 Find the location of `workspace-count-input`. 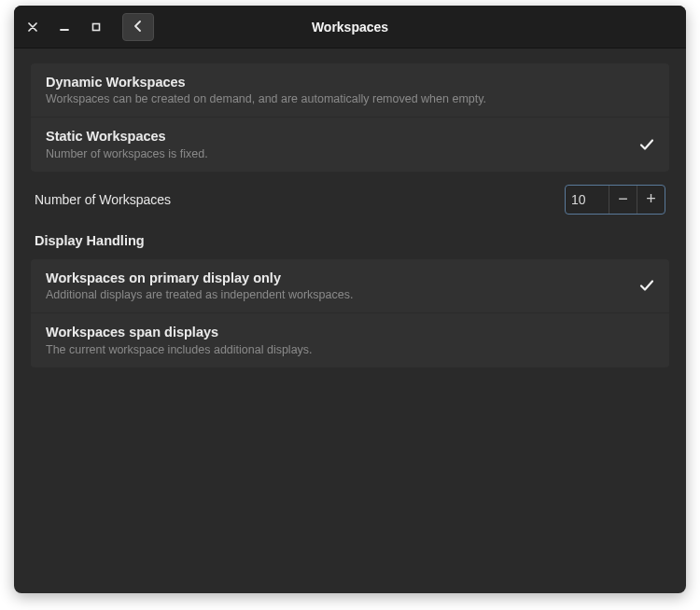

workspace-count-input is located at coordinates (587, 200).